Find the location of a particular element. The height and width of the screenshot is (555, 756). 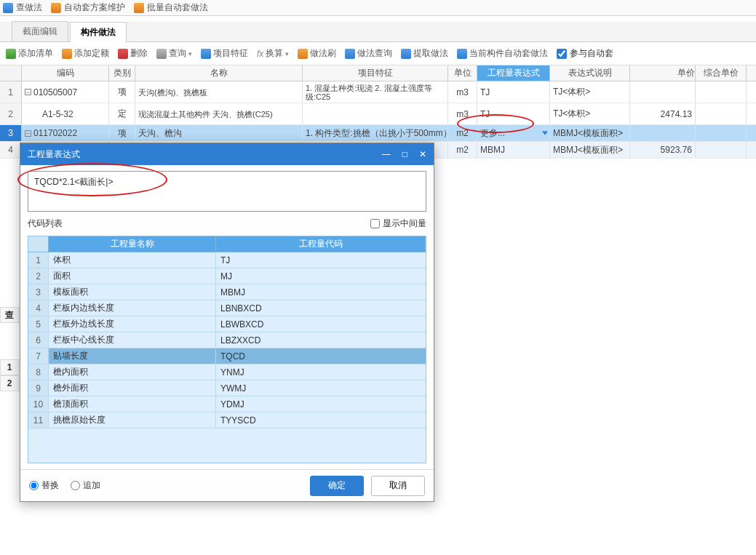

cell-name: 现浇混凝土其他构件 天沟、挑檐(C25) is located at coordinates (219, 113).